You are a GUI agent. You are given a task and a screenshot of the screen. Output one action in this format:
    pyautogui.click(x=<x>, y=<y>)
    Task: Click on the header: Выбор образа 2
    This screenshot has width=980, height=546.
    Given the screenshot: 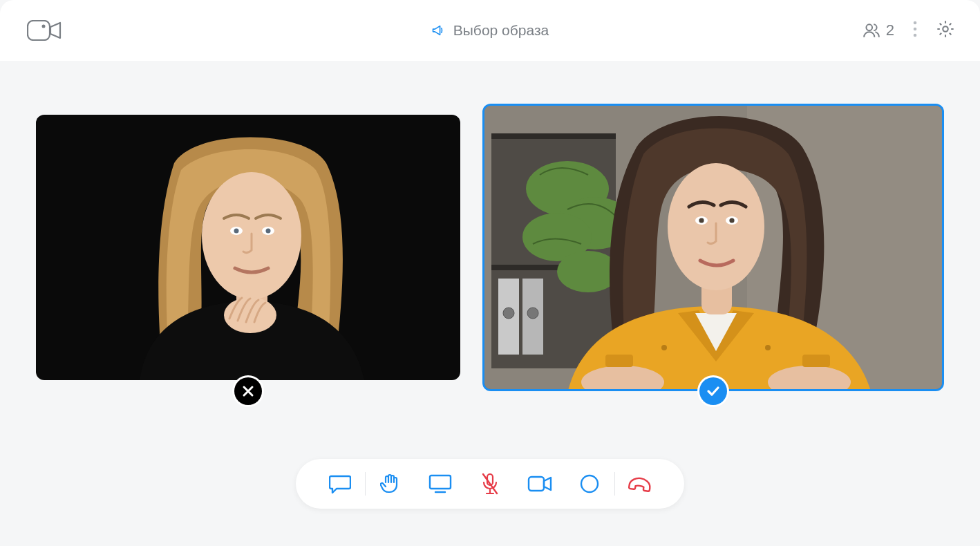 What is the action you would take?
    pyautogui.click(x=490, y=30)
    